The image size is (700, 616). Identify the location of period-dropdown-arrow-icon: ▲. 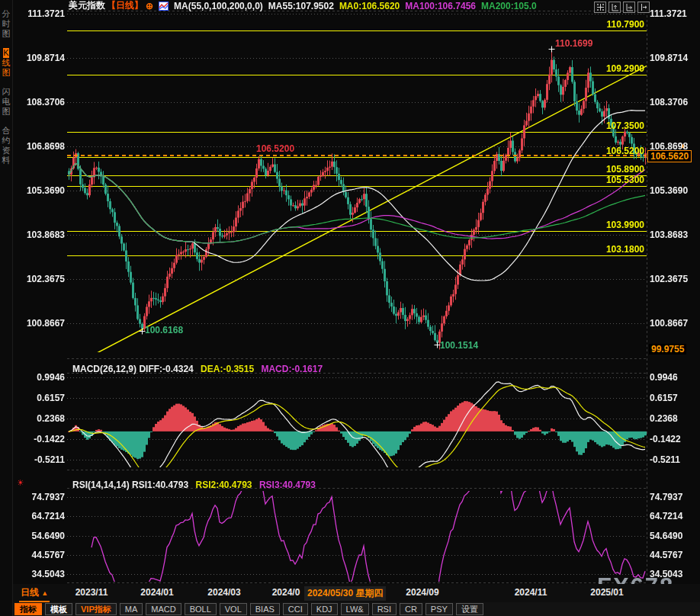
(44, 593).